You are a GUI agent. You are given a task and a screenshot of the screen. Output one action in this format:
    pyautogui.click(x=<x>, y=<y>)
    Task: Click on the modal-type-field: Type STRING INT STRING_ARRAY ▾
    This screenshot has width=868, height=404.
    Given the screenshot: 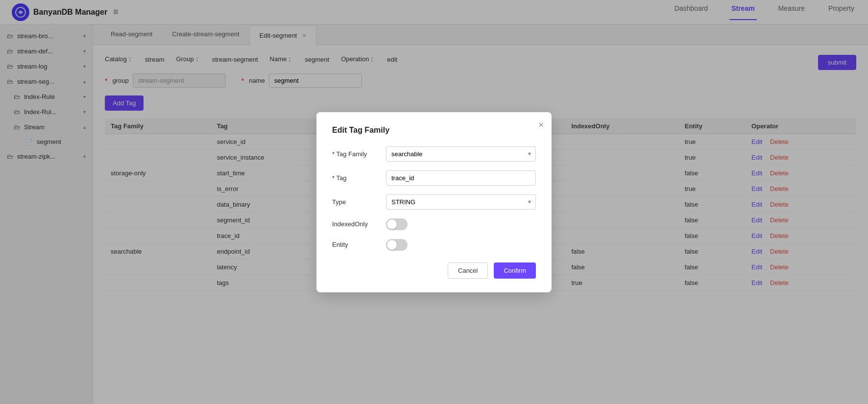 What is the action you would take?
    pyautogui.click(x=434, y=202)
    